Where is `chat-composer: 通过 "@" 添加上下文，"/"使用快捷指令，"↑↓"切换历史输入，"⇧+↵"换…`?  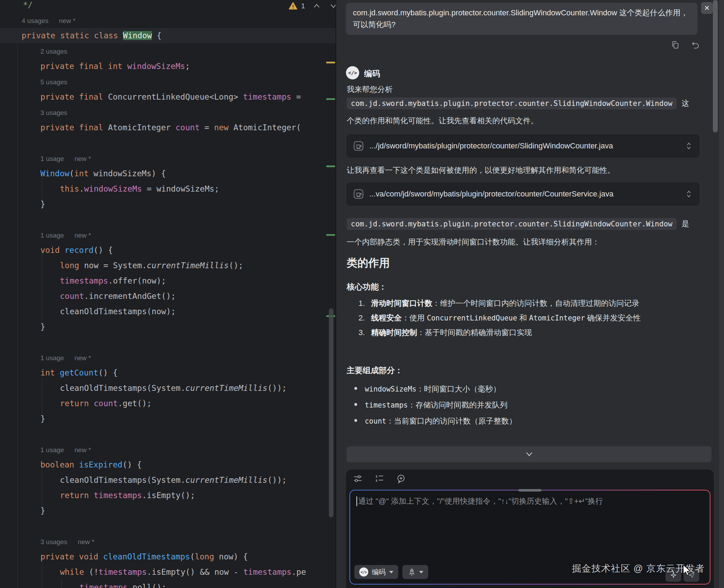
chat-composer: 通过 "@" 添加上下文，"/"使用快捷指令，"↑↓"切换历史输入，"⇧+↵"换… is located at coordinates (530, 529).